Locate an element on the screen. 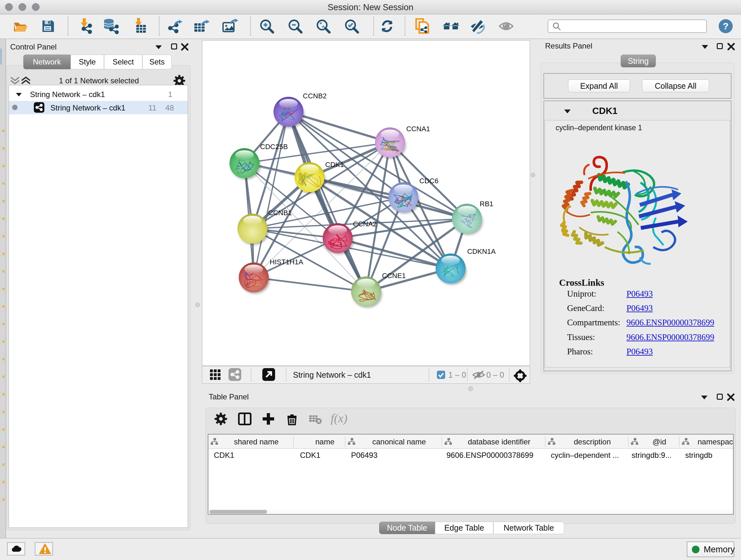 This screenshot has height=560, width=741. svg-text: CCNE1 is located at coordinates (394, 276).